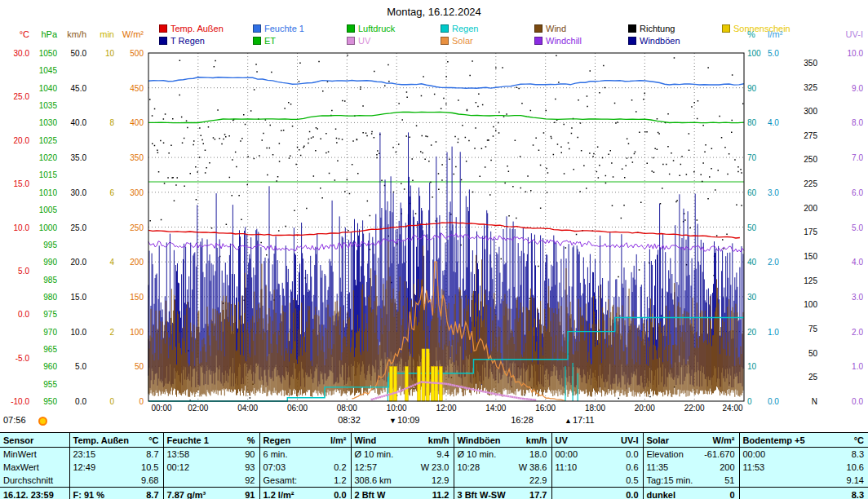  Describe the element at coordinates (844, 34) in the screenshot. I see `axis-unit-label: UV-I` at that location.